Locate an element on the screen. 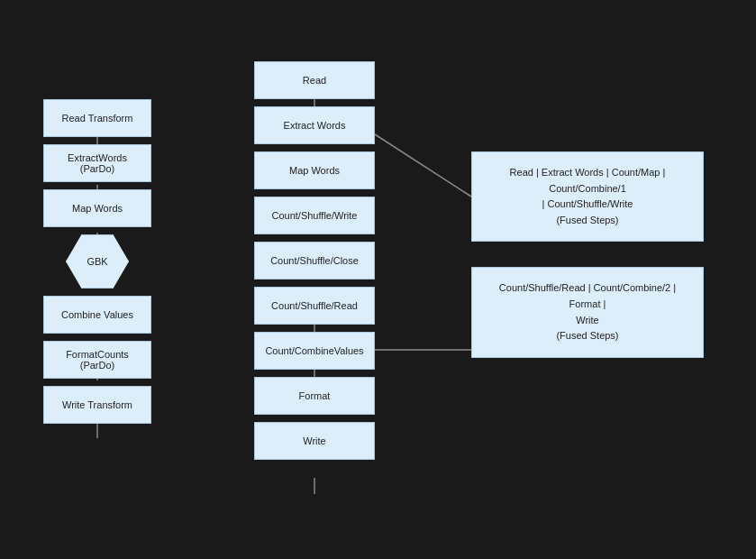 The height and width of the screenshot is (559, 756). fused-steps-1-label: Read | Extract Words | Count/Map | Count… is located at coordinates (587, 197).